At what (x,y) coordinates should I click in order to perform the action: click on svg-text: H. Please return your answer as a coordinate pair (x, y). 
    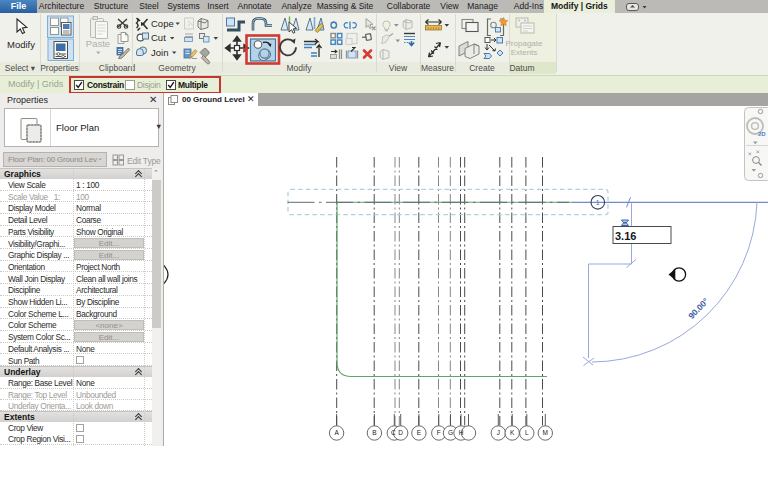
    Looking at the image, I should click on (462, 432).